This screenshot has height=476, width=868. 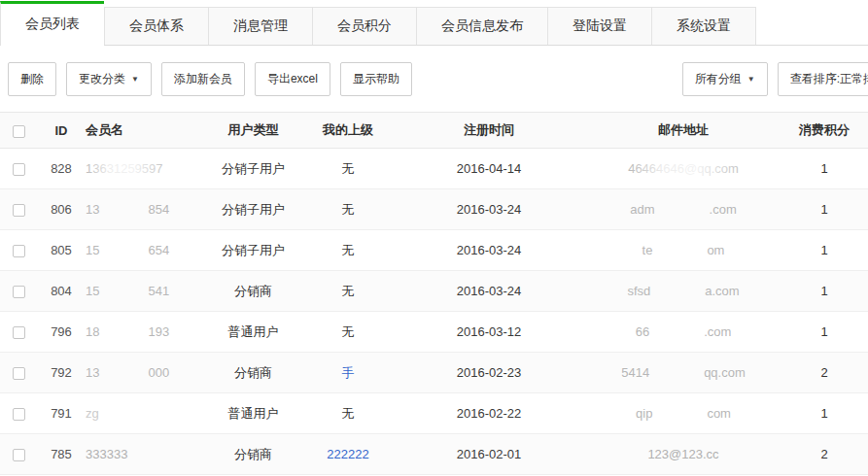 What do you see at coordinates (107, 455) in the screenshot?
I see `member-name-text: 333333` at bounding box center [107, 455].